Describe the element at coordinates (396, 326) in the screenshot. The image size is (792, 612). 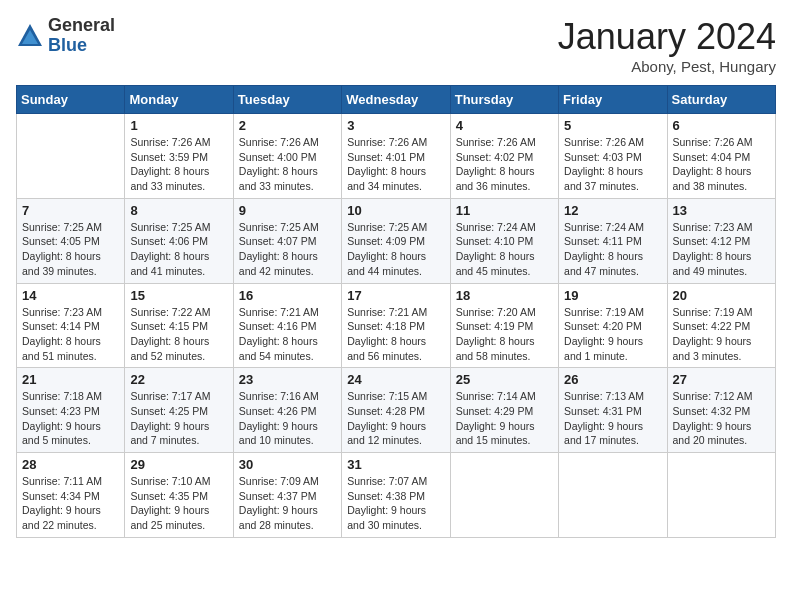
I see `calendar-week-row: 14Sunrise: 7:23 AMSunset: 4:14 PMDayligh…` at that location.